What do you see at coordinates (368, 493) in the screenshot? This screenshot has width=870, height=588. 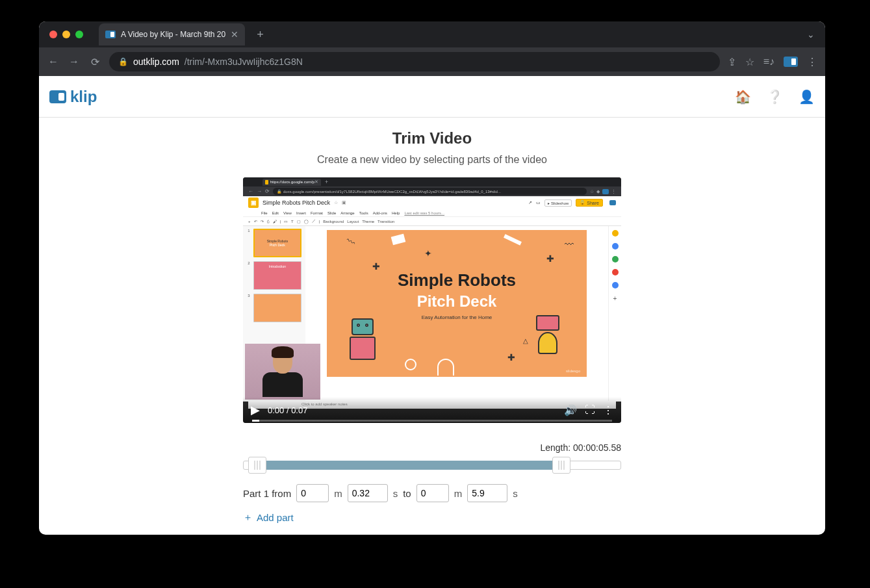 I see `from-sec-input` at bounding box center [368, 493].